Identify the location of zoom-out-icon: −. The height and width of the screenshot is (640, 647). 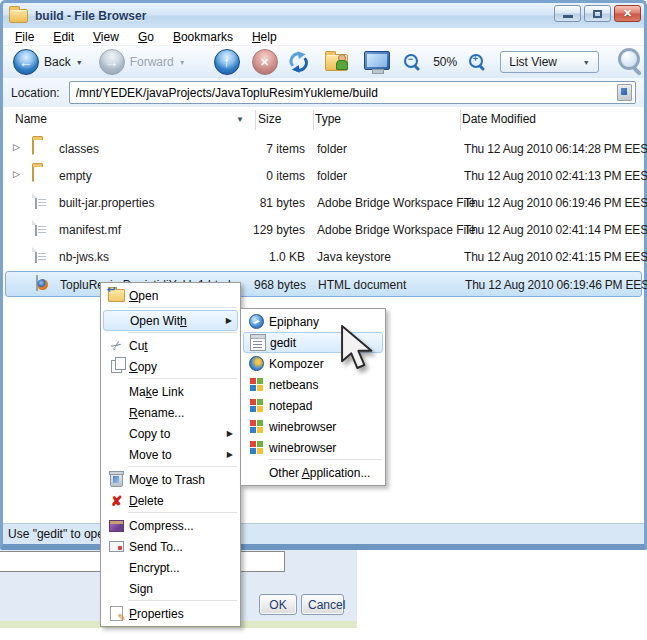
(410, 59).